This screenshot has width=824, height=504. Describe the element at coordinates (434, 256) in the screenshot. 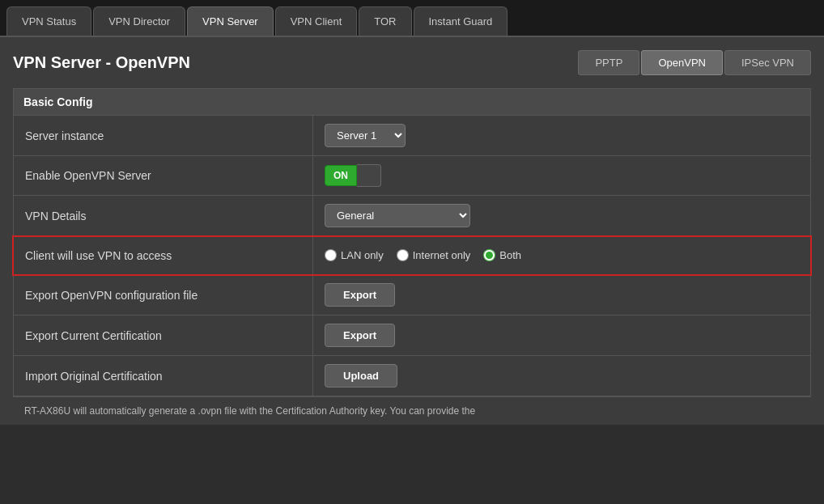

I see `radio-internet-only: Internet only` at that location.